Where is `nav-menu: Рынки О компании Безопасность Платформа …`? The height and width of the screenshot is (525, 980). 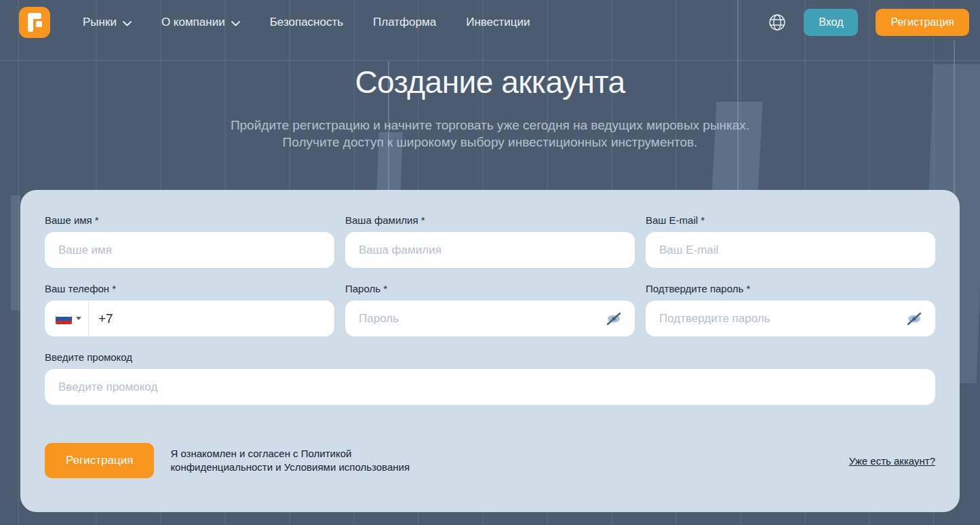 nav-menu: Рынки О компании Безопасность Платформа … is located at coordinates (307, 22).